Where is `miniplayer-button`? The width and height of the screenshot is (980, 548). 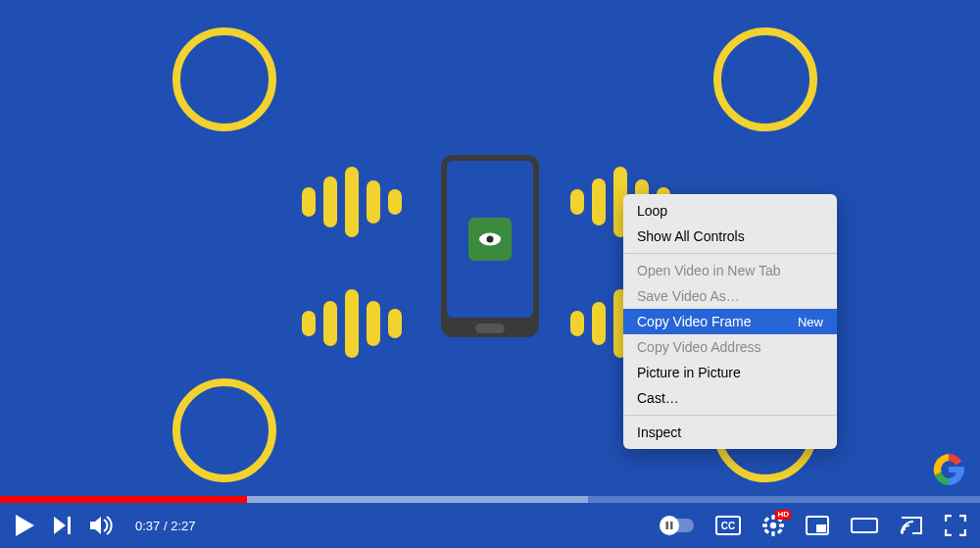 miniplayer-button is located at coordinates (817, 525).